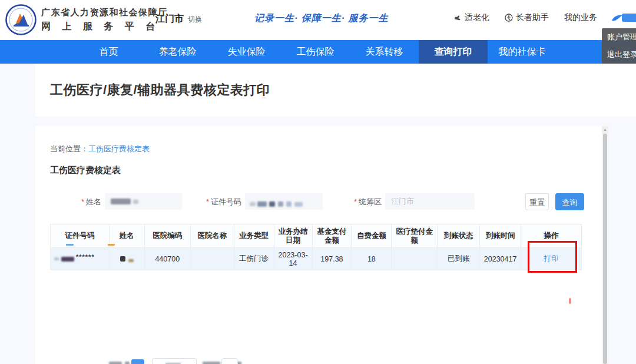  Describe the element at coordinates (605, 249) in the screenshot. I see `scrollbar-thumb` at that location.